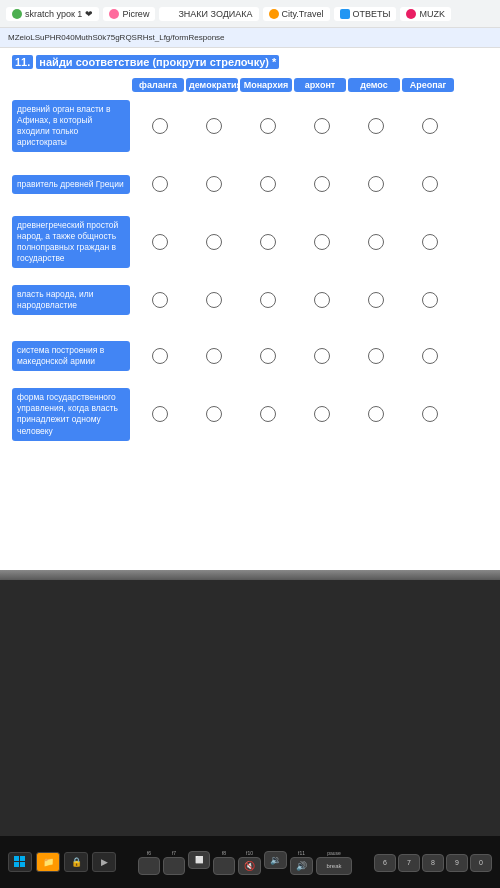 The width and height of the screenshot is (500, 888). Describe the element at coordinates (208, 14) in the screenshot. I see `tab-zodiak: ЗНАКИ ЗОДИАКА` at that location.